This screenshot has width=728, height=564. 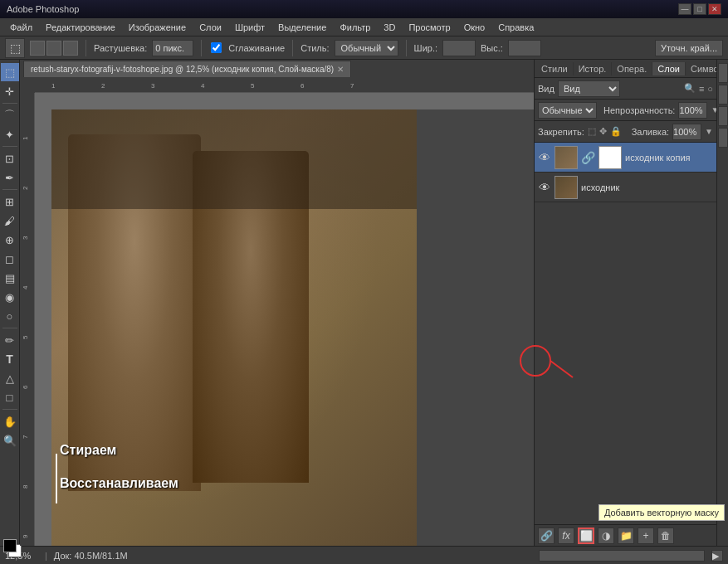 I want to click on tool-blur: ◉, so click(x=10, y=297).